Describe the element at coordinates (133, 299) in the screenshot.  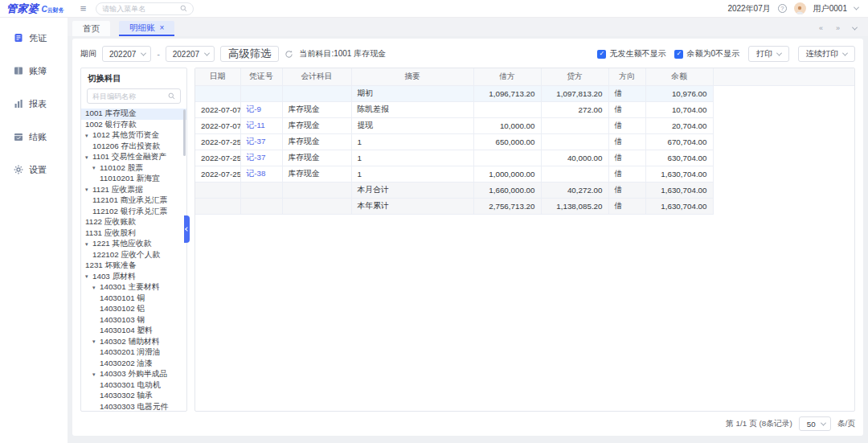
I see `tree-item: 14030101 铜` at that location.